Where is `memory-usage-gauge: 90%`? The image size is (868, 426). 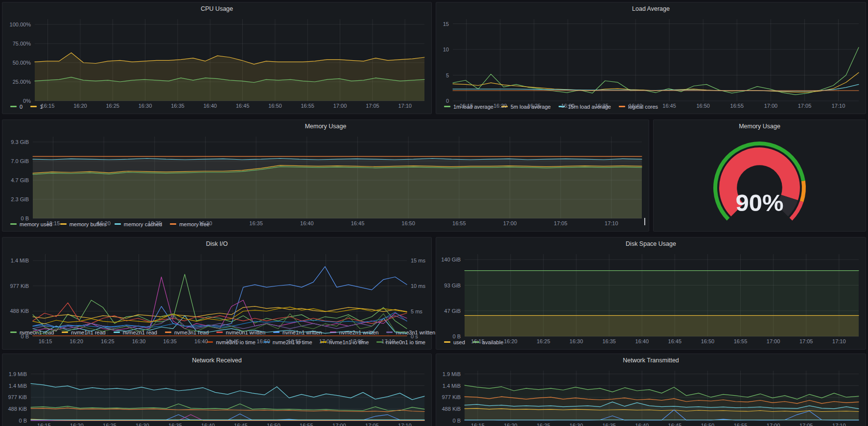
memory-usage-gauge: 90% is located at coordinates (760, 182).